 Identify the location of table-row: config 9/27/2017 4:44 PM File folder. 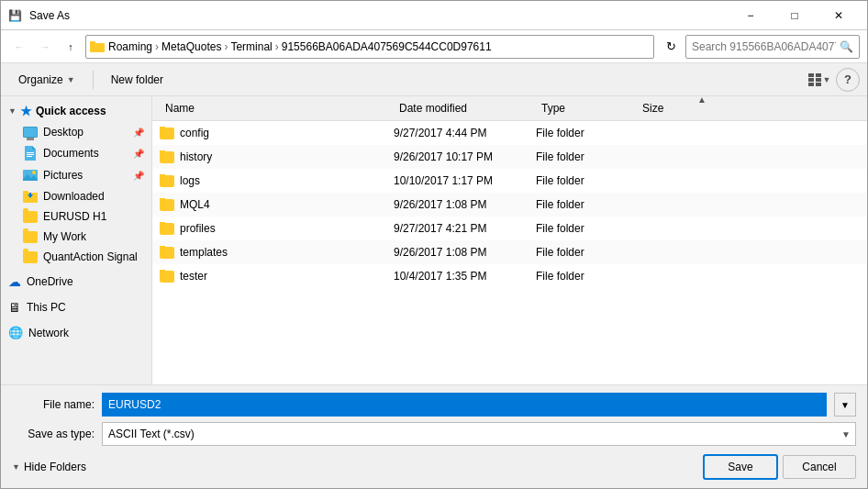
(510, 133).